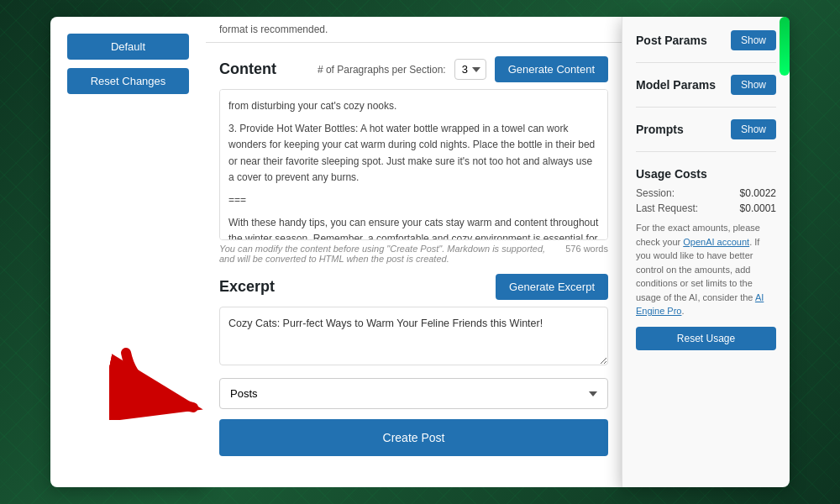 This screenshot has height=504, width=840. Describe the element at coordinates (706, 193) in the screenshot. I see `session-row: Session: $0.0022` at that location.